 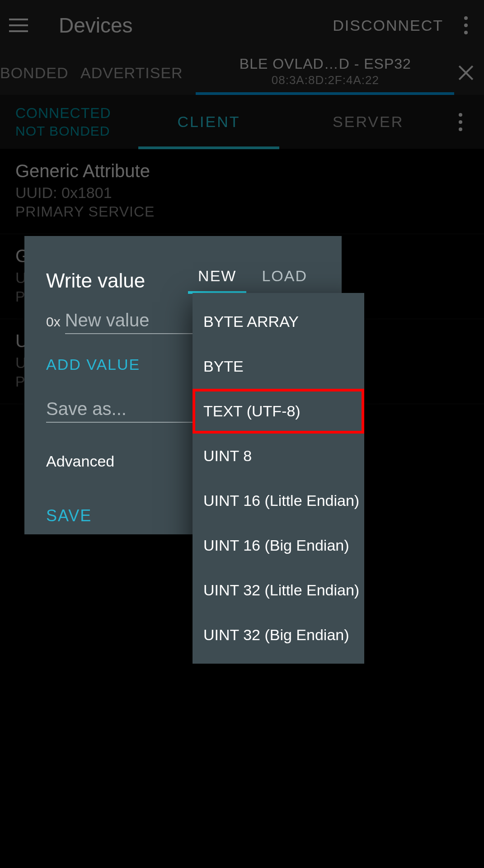 I want to click on dropdown-item: UINT 16 (Big Endian), so click(x=278, y=545).